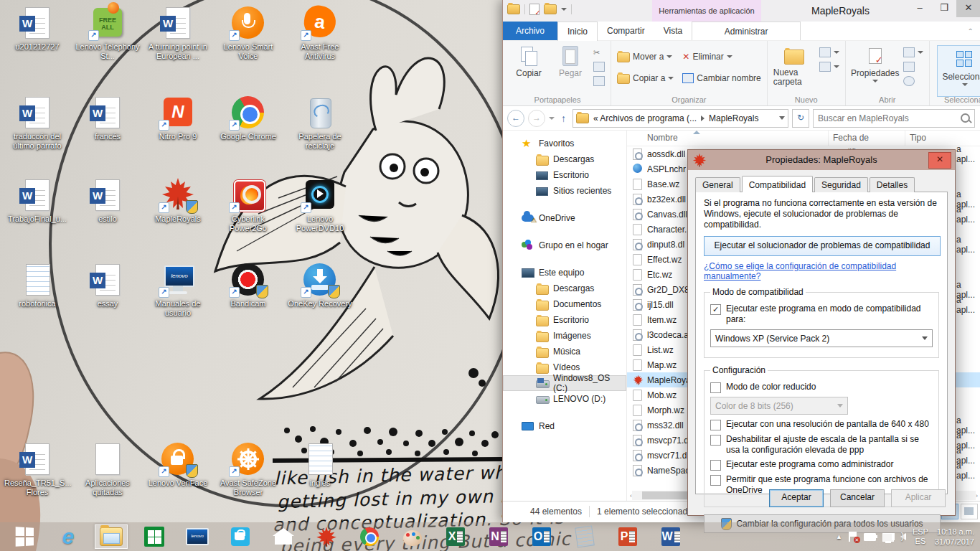 Image resolution: width=980 pixels, height=551 pixels. I want to click on dialog-title-bar: Propiedades: MapleRoyals ✕, so click(821, 160).